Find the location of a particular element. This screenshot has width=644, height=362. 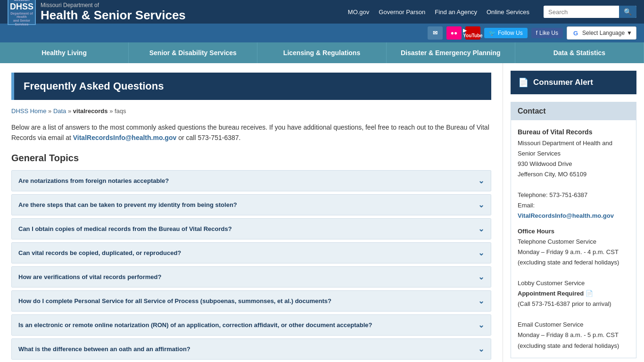

appt-required: Appointment Required 📄 is located at coordinates (573, 294).